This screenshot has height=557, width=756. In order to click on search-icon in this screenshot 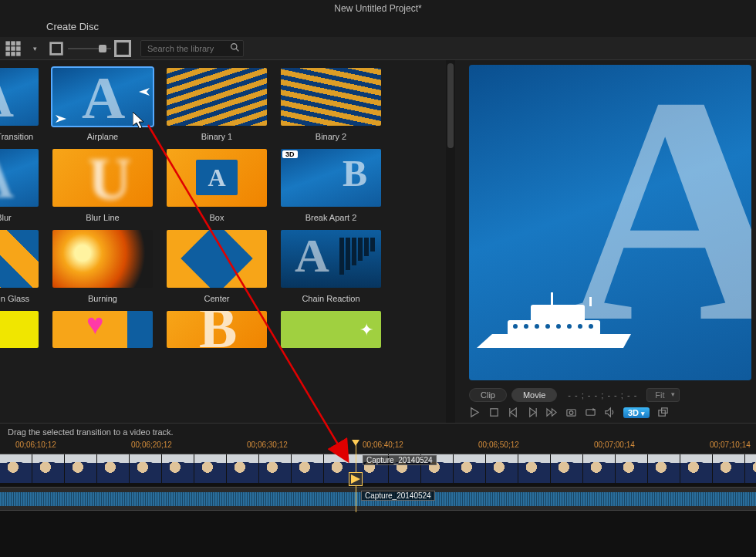, I will do `click(235, 49)`.